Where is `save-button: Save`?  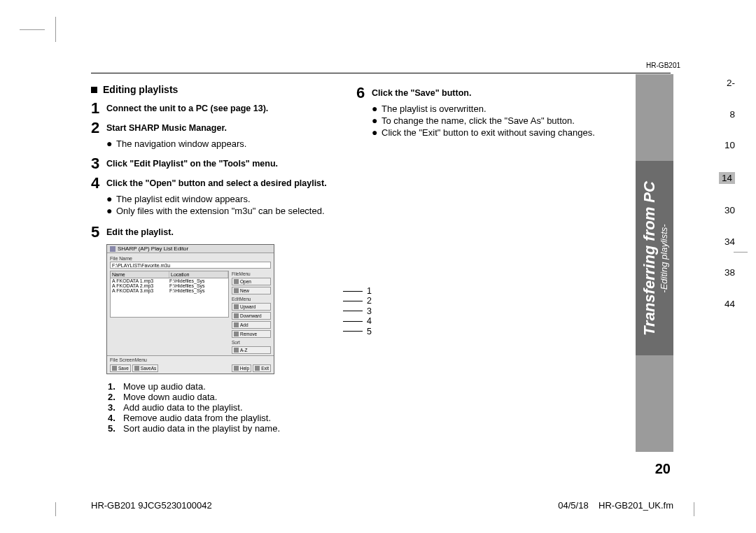 save-button: Save is located at coordinates (120, 368).